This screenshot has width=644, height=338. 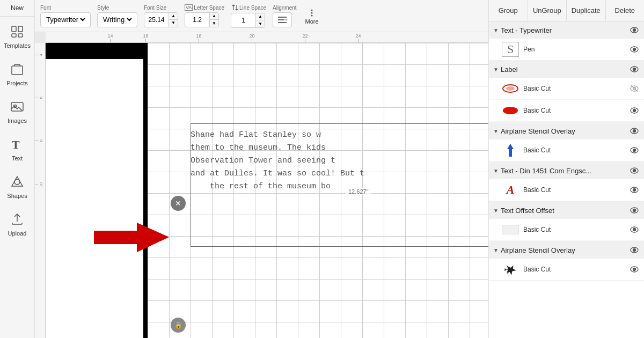 I want to click on alignment-button, so click(x=282, y=20).